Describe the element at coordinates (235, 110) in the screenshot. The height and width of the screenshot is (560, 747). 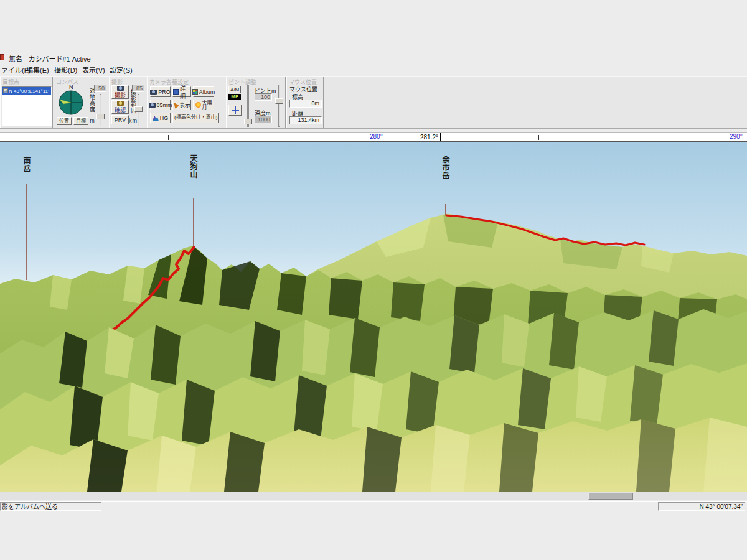
I see `crosshair-icon` at that location.